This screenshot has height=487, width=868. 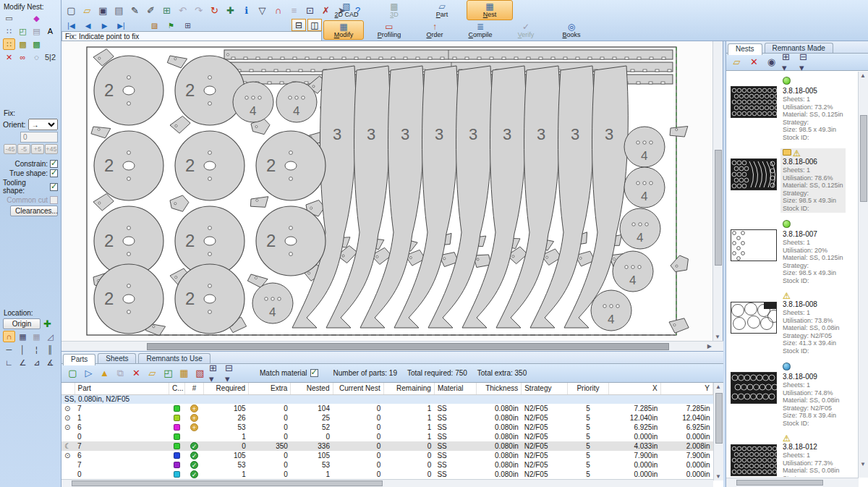 I want to click on move-part-icon: ∷, so click(x=9, y=44).